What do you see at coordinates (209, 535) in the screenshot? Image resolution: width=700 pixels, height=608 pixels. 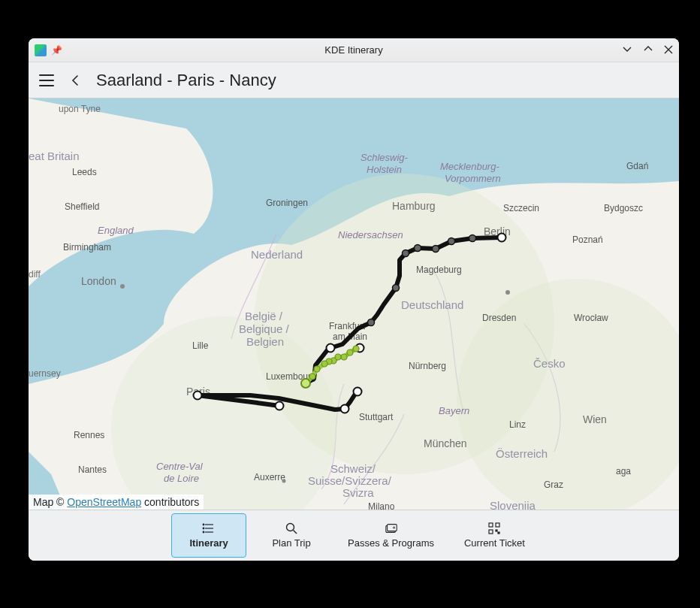 I see `tab-itinerary: Itinerary` at bounding box center [209, 535].